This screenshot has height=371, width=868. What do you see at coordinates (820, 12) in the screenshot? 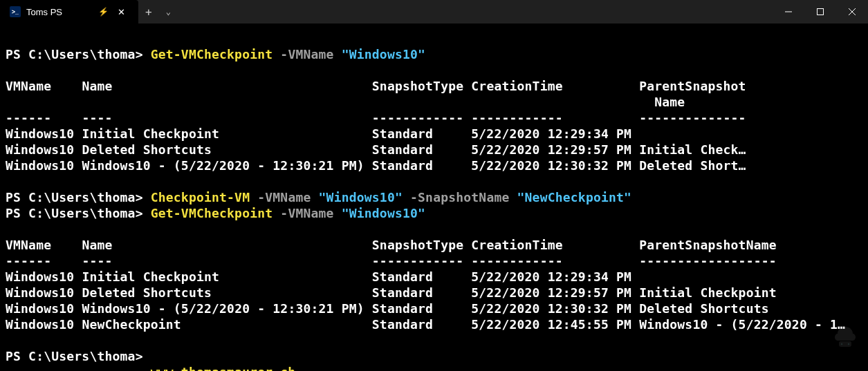
I see `maximize-button` at bounding box center [820, 12].